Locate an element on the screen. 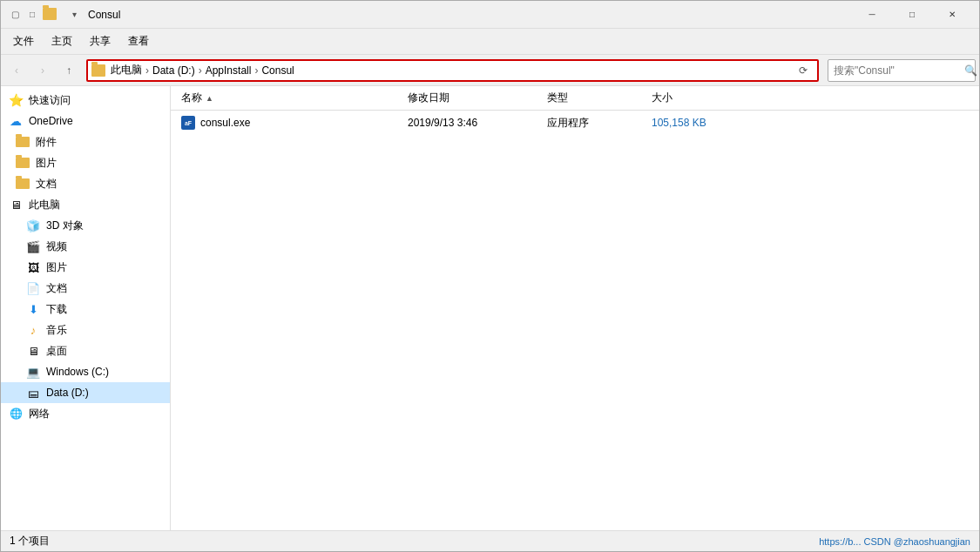 Image resolution: width=980 pixels, height=552 pixels. music-label: 音乐 is located at coordinates (57, 331).